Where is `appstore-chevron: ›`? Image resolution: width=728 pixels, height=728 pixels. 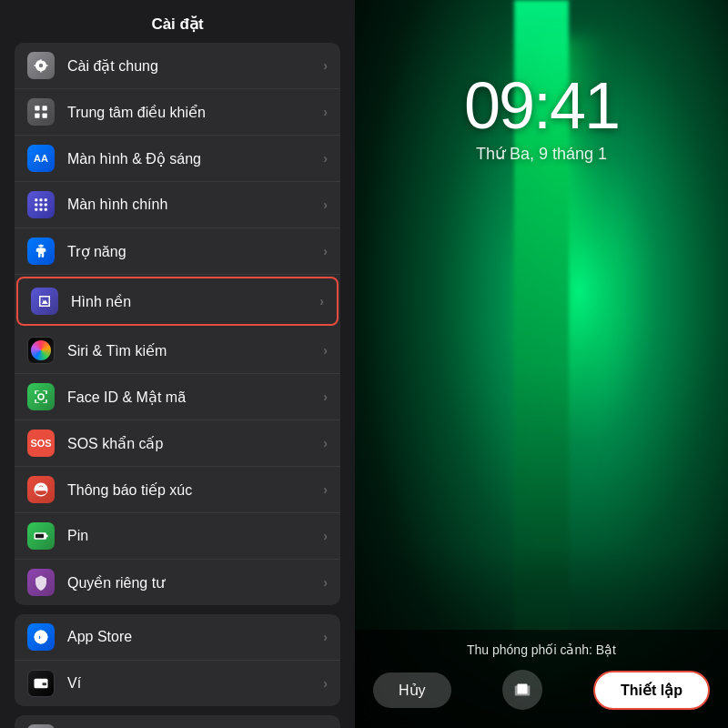 appstore-chevron: › is located at coordinates (326, 637).